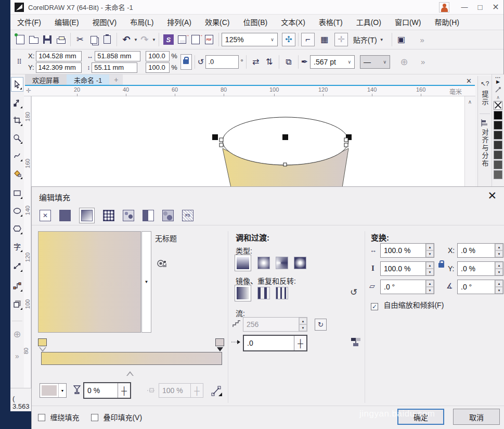 This screenshot has width=504, height=429. Describe the element at coordinates (43, 350) in the screenshot. I see `stop-marker-start` at that location.